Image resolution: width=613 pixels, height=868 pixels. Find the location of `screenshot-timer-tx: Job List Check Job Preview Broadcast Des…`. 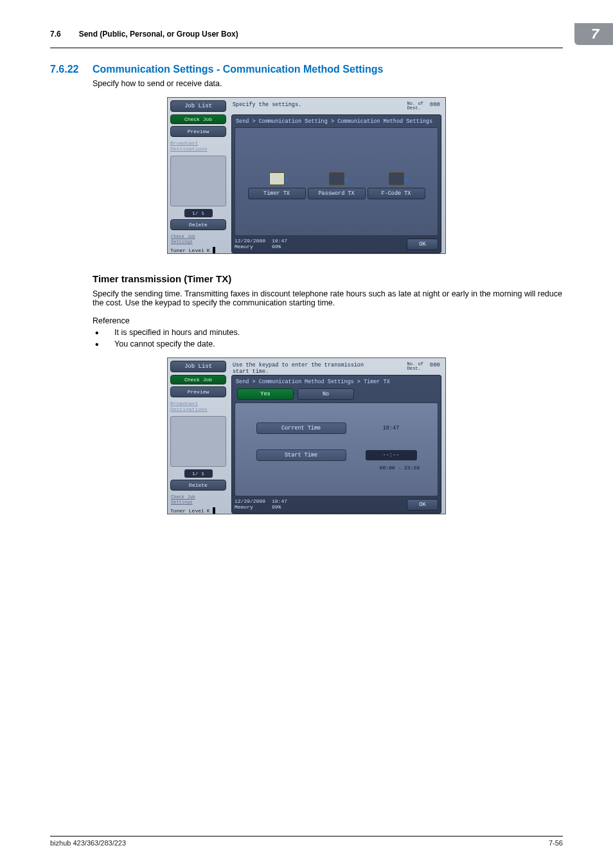

screenshot-timer-tx: Job List Check Job Preview Broadcast Des… is located at coordinates (306, 436).